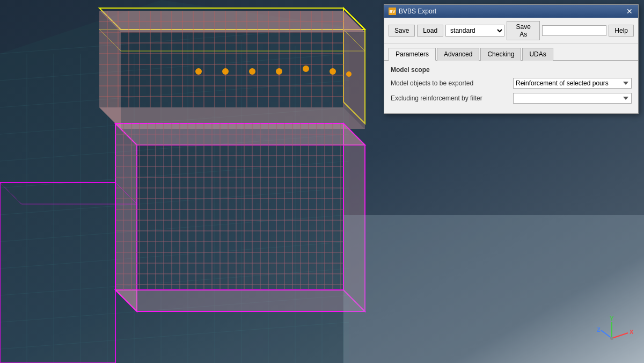 The image size is (644, 363). Describe the element at coordinates (572, 83) in the screenshot. I see `model-objects-select: Reinforcement of selected poursAll reinf…` at that location.